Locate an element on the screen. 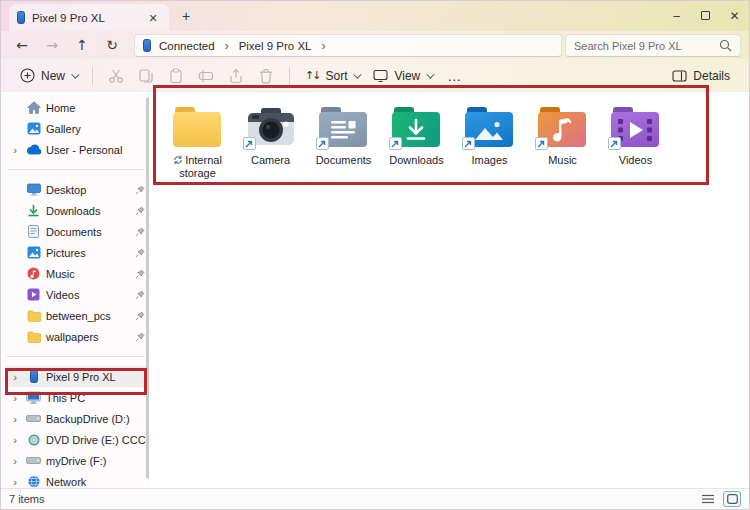 Image resolution: width=750 pixels, height=510 pixels. copy-icon is located at coordinates (146, 76).